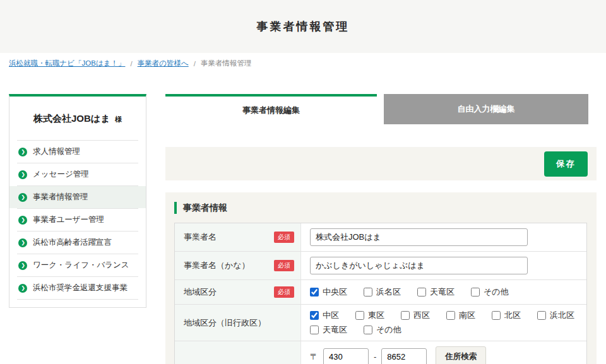 This screenshot has width=606, height=364. I want to click on breadcrumb-current: 事業者情報管理, so click(226, 63).